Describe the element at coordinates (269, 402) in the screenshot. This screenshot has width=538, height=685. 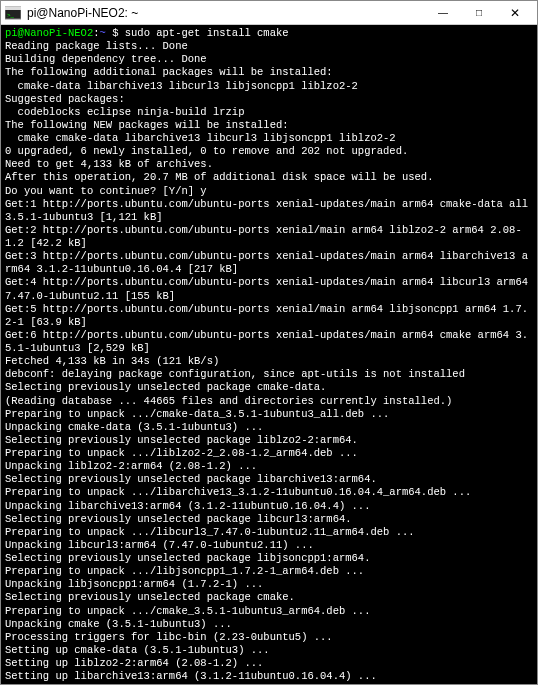
I see `output-line: (Reading database ... 44665 files and di…` at that location.